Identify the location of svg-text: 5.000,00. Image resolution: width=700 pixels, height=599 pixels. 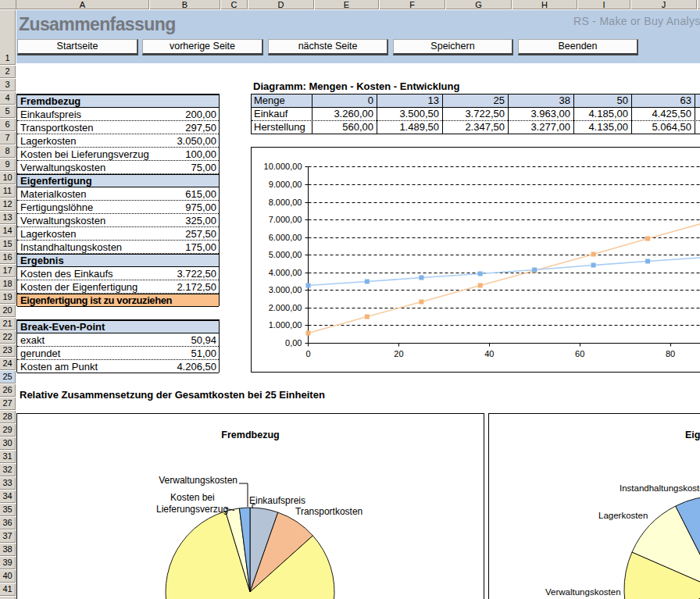
(286, 255).